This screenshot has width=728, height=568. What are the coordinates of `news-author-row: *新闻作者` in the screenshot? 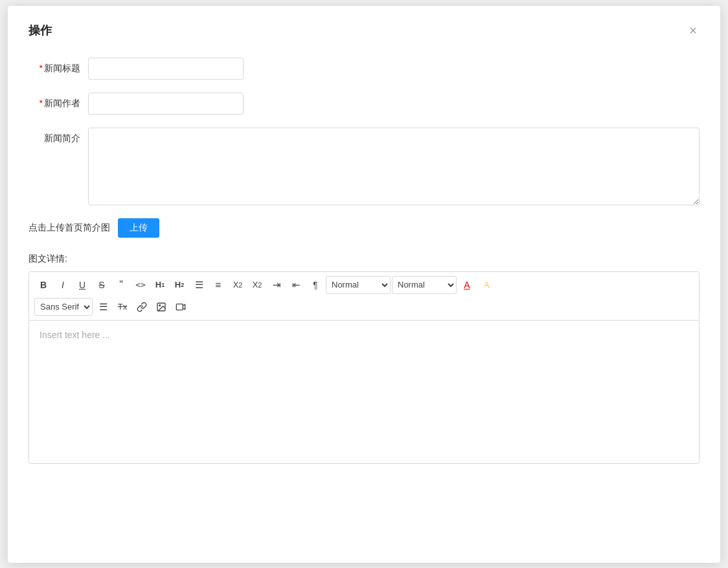 It's located at (364, 104).